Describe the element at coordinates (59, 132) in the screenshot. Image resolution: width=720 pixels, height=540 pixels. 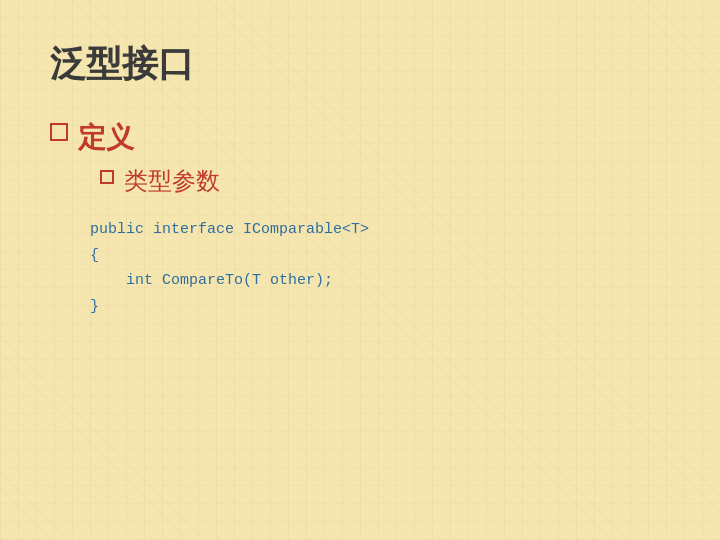
I see `bullet1-icon` at that location.